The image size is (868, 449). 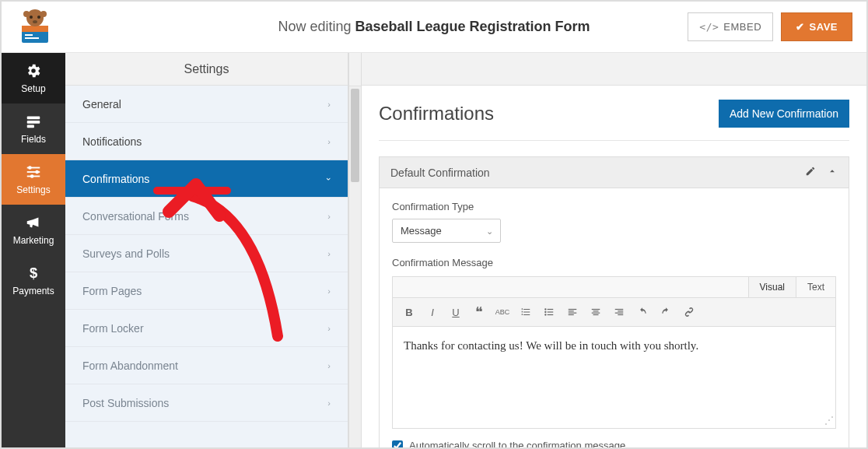 What do you see at coordinates (815, 287) in the screenshot?
I see `editor-tab-text: Text` at bounding box center [815, 287].